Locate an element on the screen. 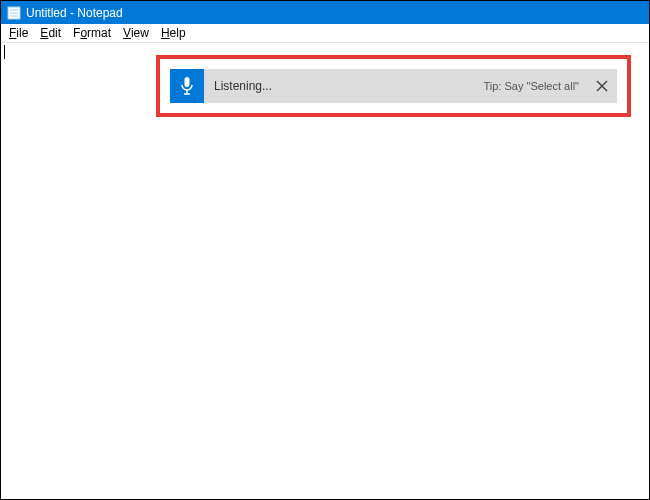 This screenshot has height=500, width=650. close-button is located at coordinates (602, 86).